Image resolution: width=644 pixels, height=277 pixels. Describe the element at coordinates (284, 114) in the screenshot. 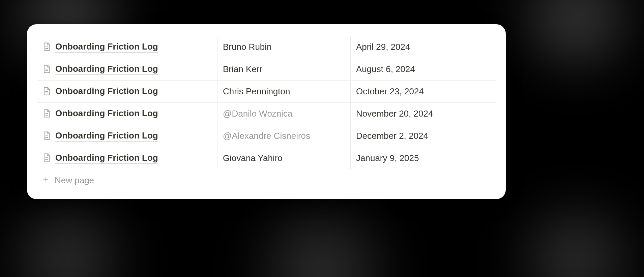

I see `author-cell-mention: @Danilo Woznica` at that location.